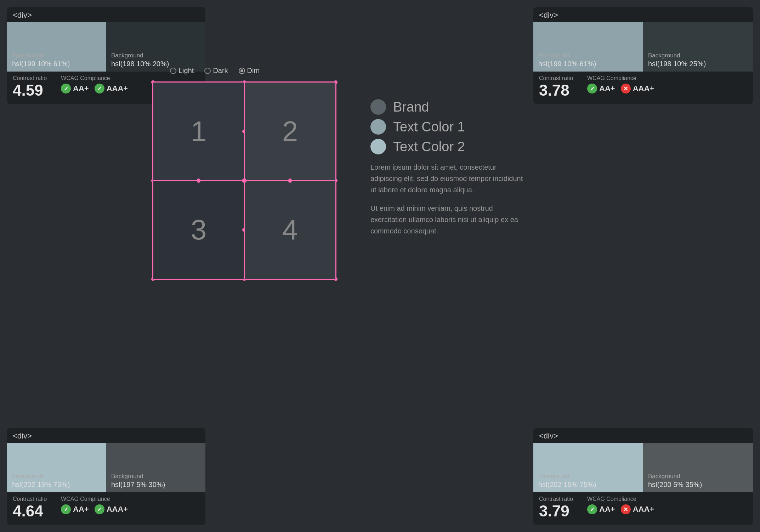  I want to click on contrast-label-br: Contrast ratio, so click(556, 499).